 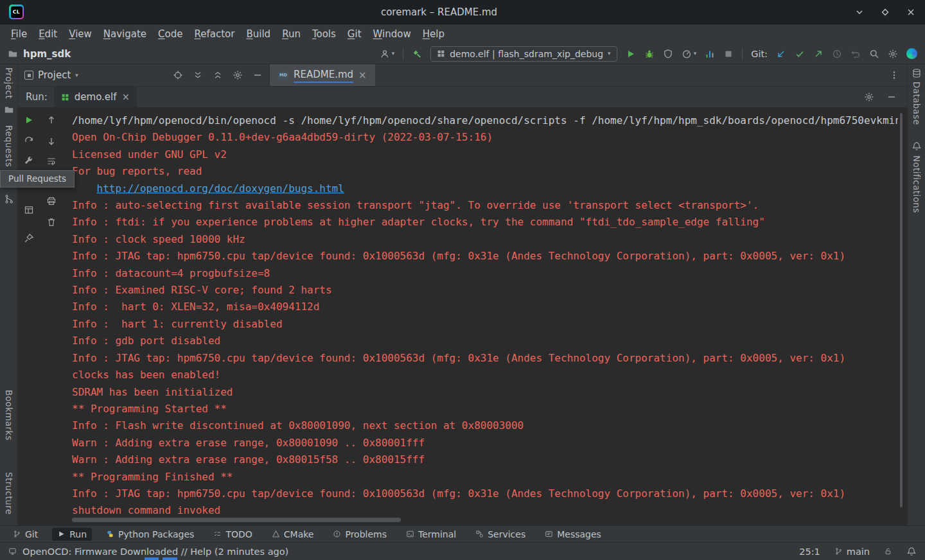 What do you see at coordinates (362, 76) in the screenshot?
I see `editor-tab-close-icon: ×` at bounding box center [362, 76].